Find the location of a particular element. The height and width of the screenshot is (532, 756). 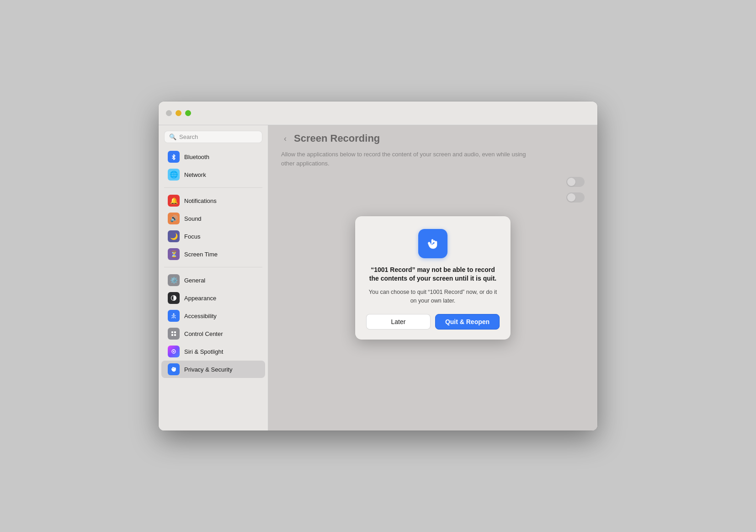

sidebar-section-network: Bluetooth 🌐 Network is located at coordinates (213, 165).